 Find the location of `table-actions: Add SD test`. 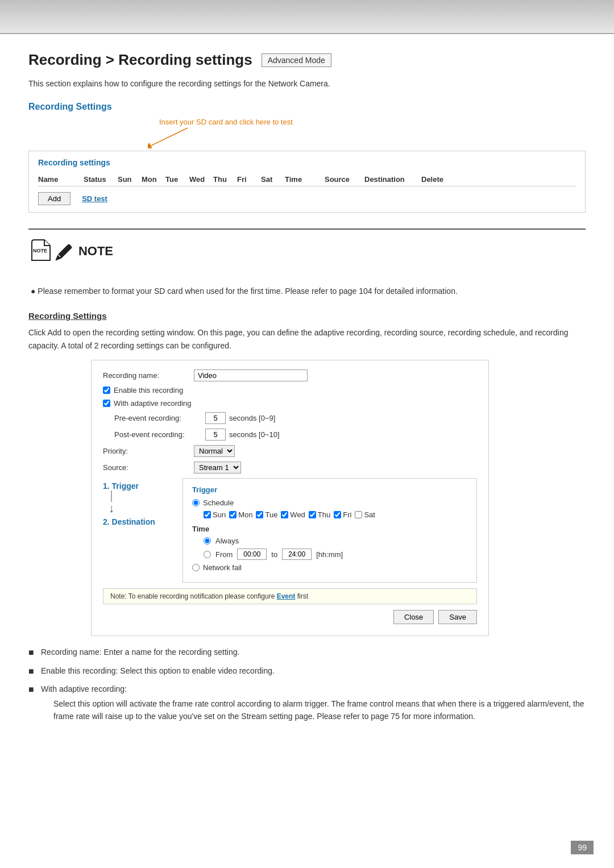

table-actions: Add SD test is located at coordinates (307, 199).